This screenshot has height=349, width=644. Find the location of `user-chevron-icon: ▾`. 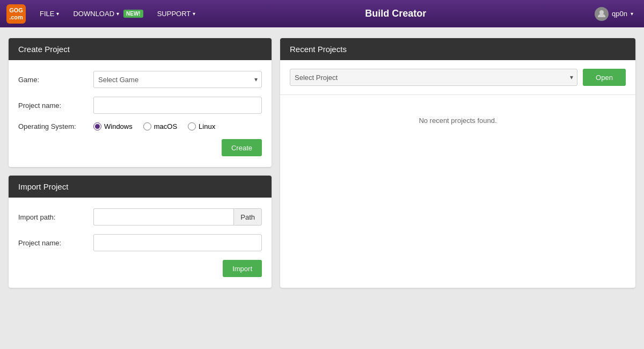

user-chevron-icon: ▾ is located at coordinates (632, 14).